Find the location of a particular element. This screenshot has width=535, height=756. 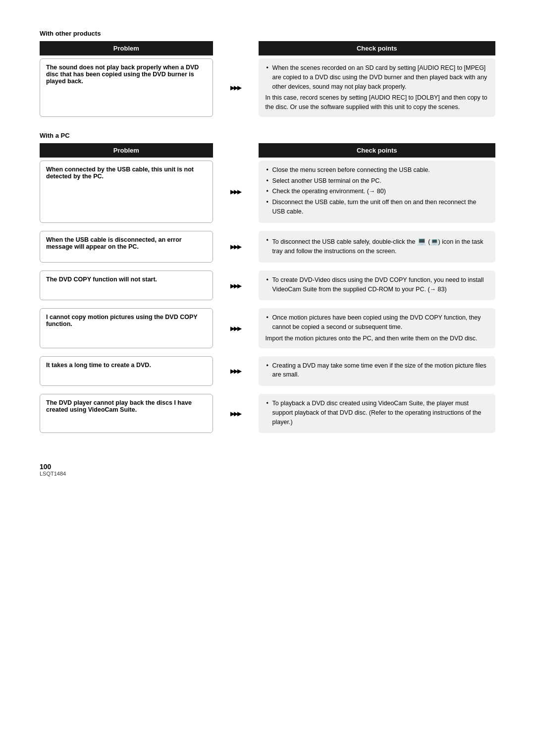

checkpoint-text: In this case, record scenes by setting [… is located at coordinates (377, 103).